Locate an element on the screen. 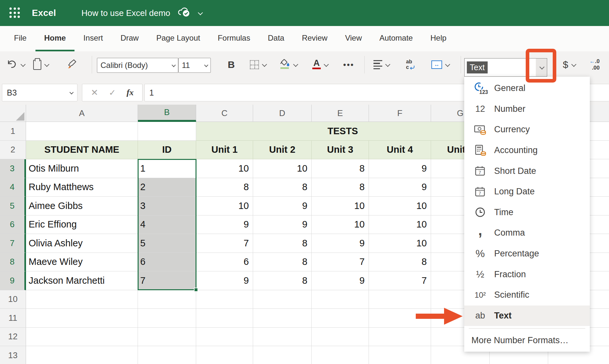 This screenshot has width=609, height=364. tab-review: Review is located at coordinates (315, 39).